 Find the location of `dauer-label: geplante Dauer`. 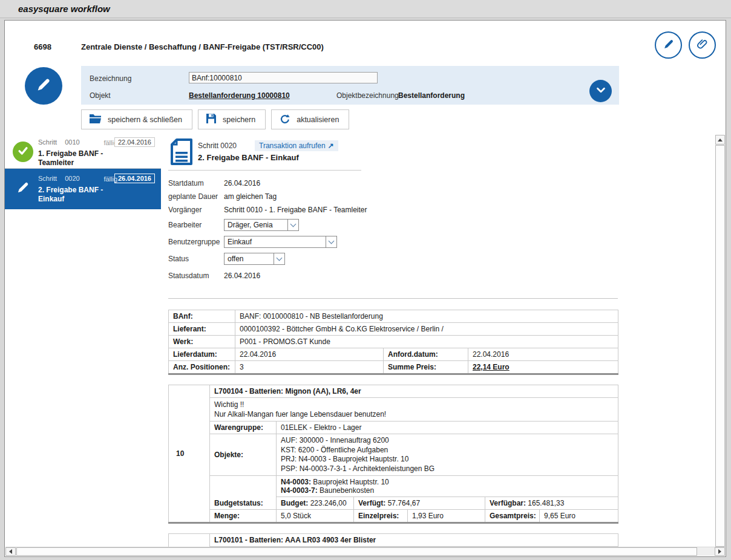

dauer-label: geplante Dauer is located at coordinates (196, 197).